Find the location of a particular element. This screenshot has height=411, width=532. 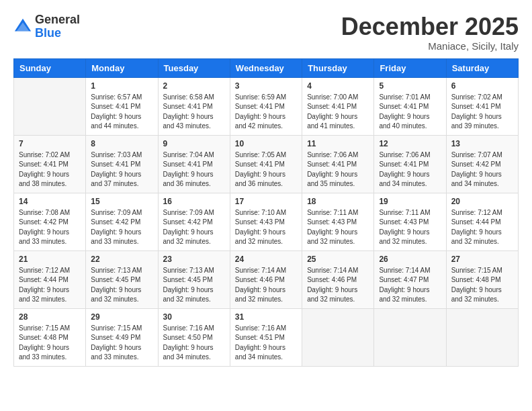

day-number: 12 is located at coordinates (410, 144).